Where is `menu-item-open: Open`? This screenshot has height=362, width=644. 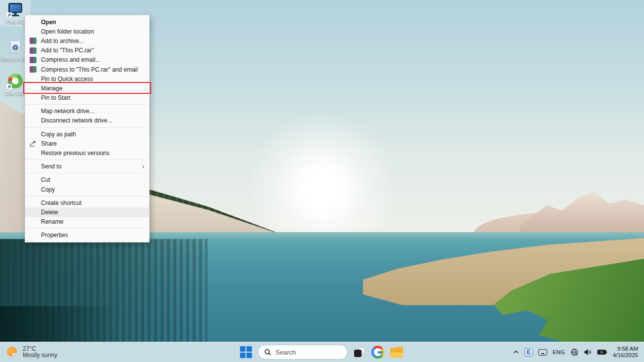
menu-item-open: Open is located at coordinates (87, 22).